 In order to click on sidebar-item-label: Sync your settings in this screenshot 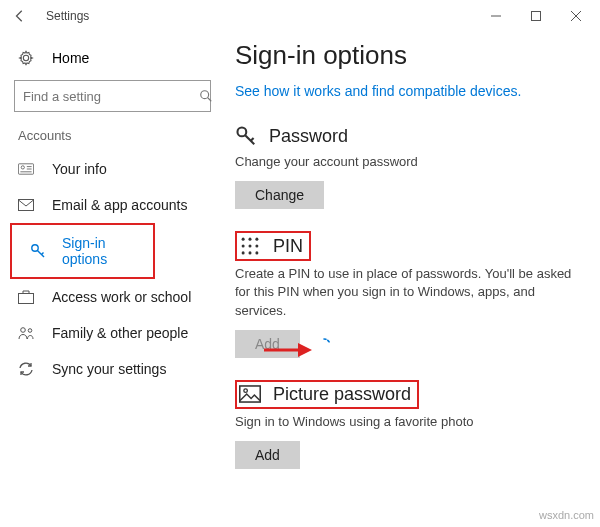, I will do `click(109, 369)`.